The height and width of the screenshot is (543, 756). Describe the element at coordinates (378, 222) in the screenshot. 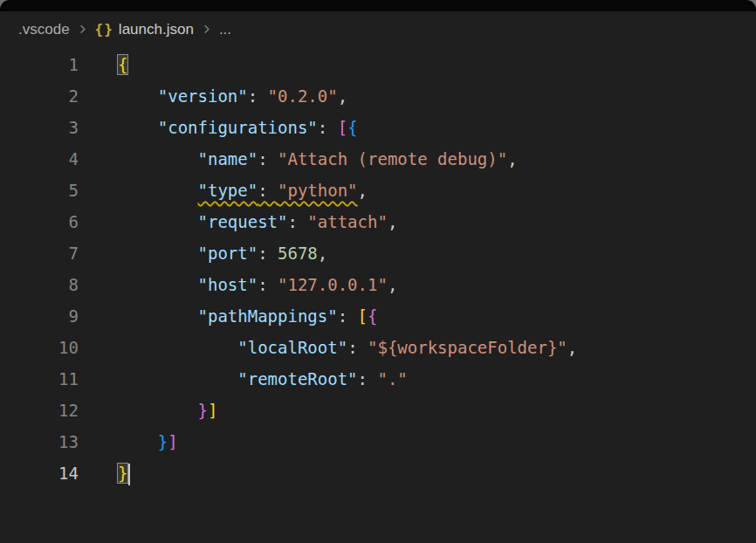

I see `code-line: 6 "request": "attach",` at that location.